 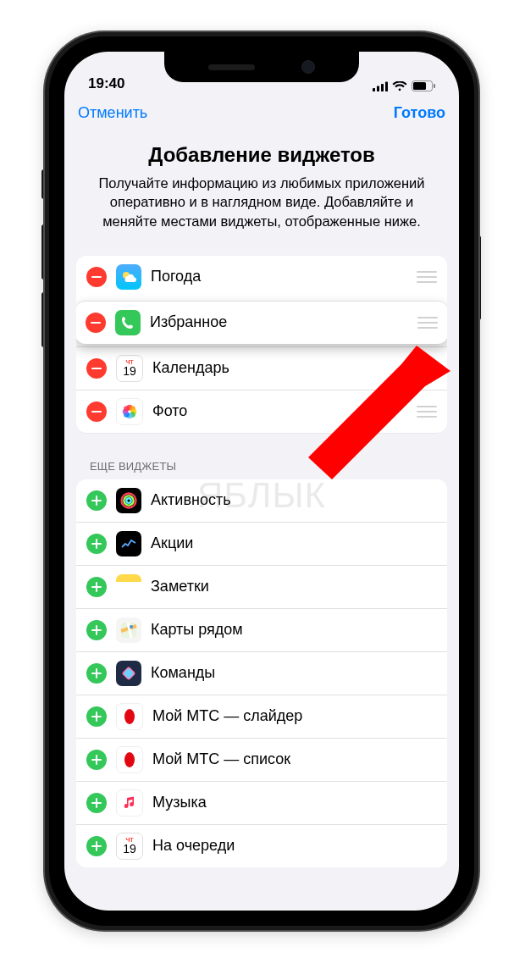 What do you see at coordinates (400, 86) in the screenshot?
I see `wifi-icon` at bounding box center [400, 86].